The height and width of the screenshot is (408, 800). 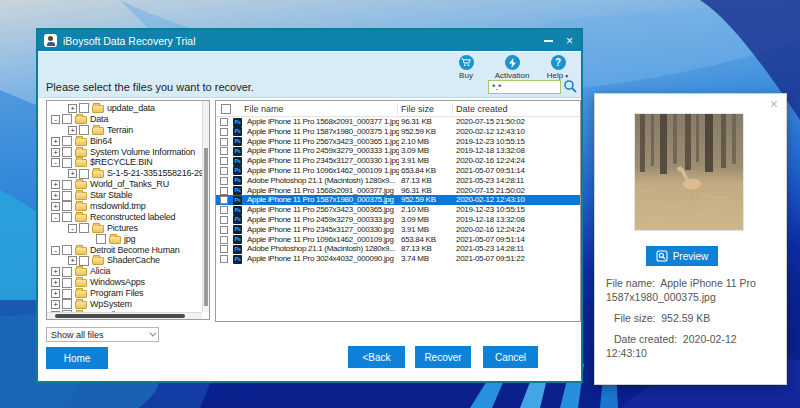 I want to click on search-icon, so click(x=570, y=86).